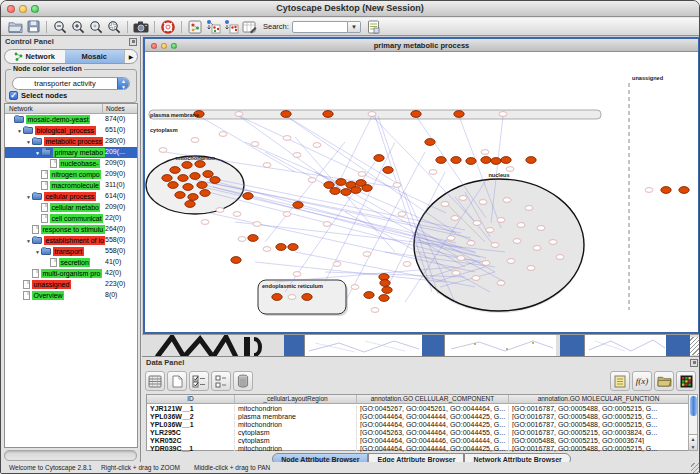 The width and height of the screenshot is (700, 474). What do you see at coordinates (71, 240) in the screenshot?
I see `tree-row: ▼establishment of lo558(0)` at bounding box center [71, 240].